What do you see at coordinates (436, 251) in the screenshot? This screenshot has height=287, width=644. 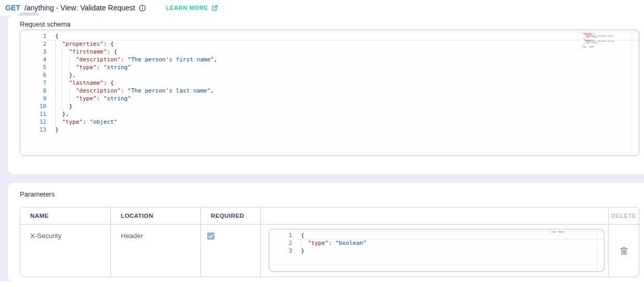 I see `param-schema-code-editor: 1{2 "type": "boolean"3} { "type": "boole…` at bounding box center [436, 251].